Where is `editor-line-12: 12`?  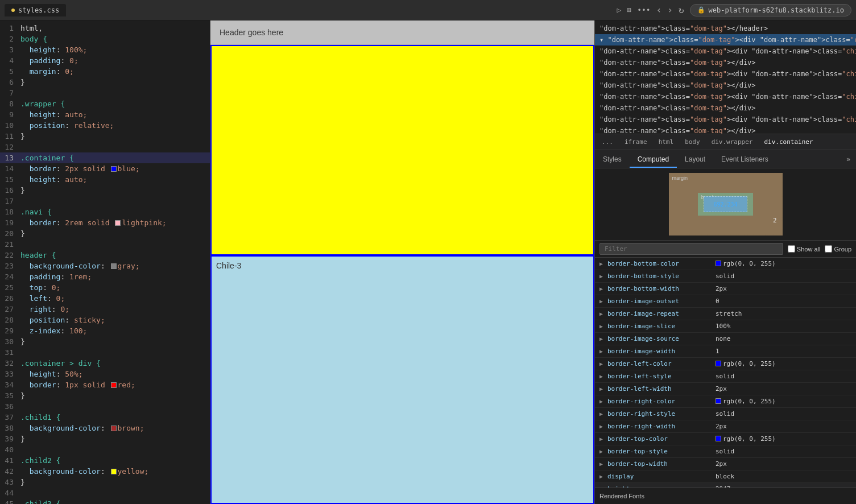
editor-line-12: 12 is located at coordinates (105, 147).